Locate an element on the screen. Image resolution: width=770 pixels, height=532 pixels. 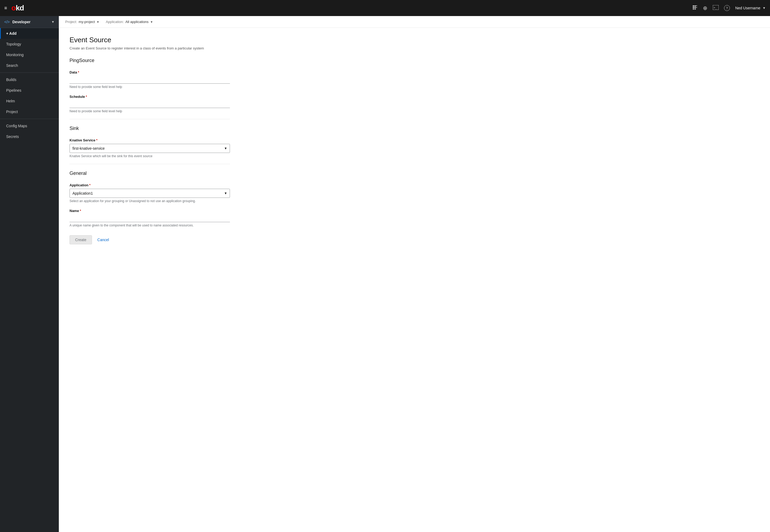
knative-service-hint: Knative Service which will be the sink f… is located at coordinates (166, 156).